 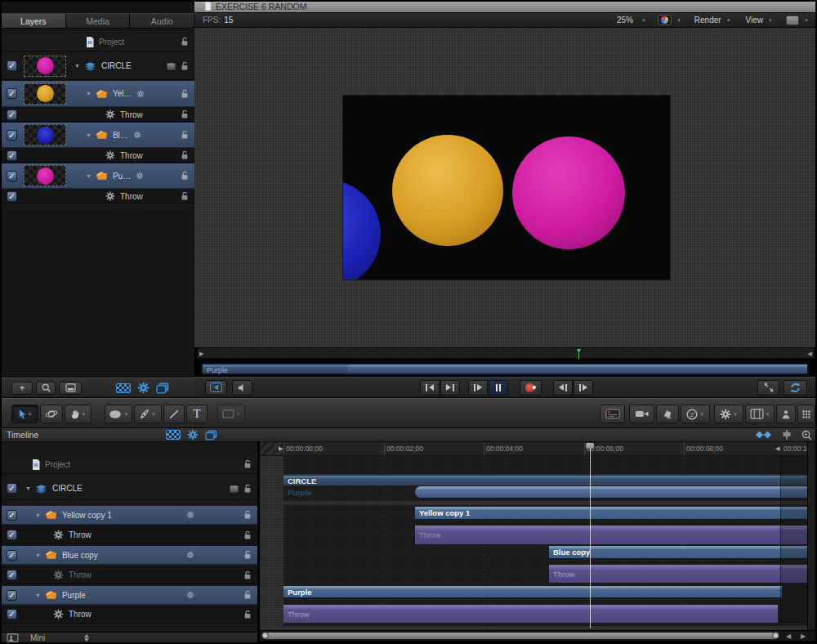 I want to click on timeline-right-scroll-strip, so click(x=811, y=536).